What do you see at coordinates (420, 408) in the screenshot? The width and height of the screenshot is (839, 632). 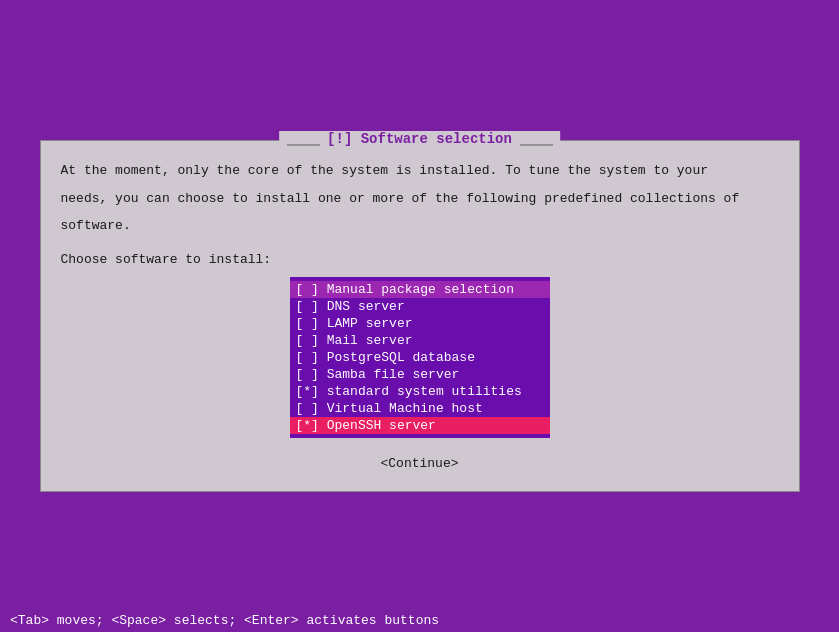 I see `list-item: [ ] Virtual Machine host` at bounding box center [420, 408].